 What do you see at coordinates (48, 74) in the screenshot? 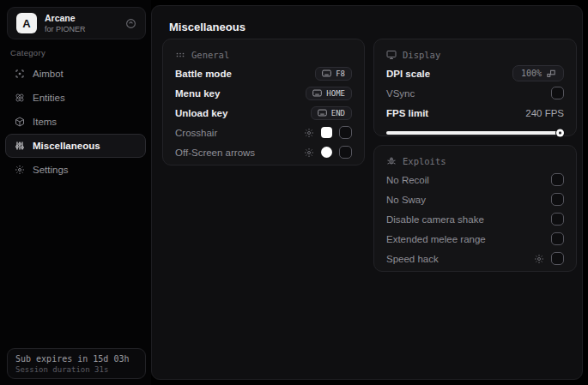
I see `sidebar-item-label: Aimbot` at bounding box center [48, 74].